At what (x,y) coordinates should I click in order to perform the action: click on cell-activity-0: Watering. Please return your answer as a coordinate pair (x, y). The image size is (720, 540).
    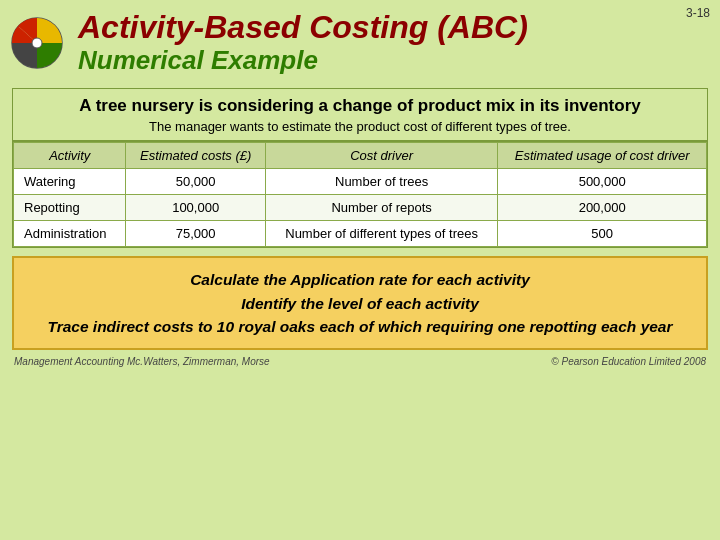
    Looking at the image, I should click on (70, 182).